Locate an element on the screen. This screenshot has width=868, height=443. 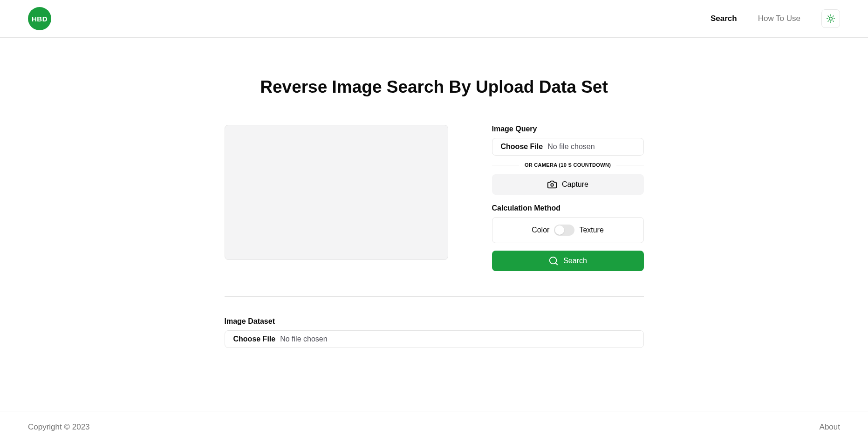
search-button: Search is located at coordinates (568, 261).